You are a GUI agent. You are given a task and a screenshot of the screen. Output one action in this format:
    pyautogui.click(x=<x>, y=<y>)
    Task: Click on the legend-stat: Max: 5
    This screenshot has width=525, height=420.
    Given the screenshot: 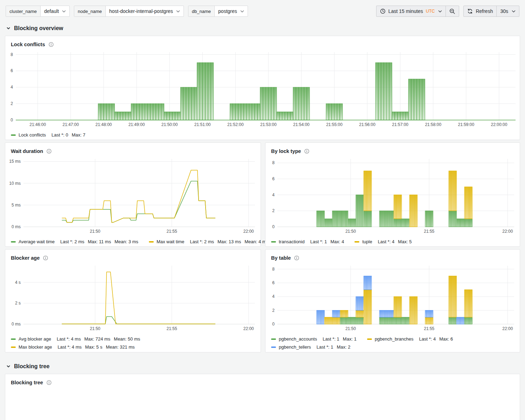 What is the action you would take?
    pyautogui.click(x=405, y=241)
    